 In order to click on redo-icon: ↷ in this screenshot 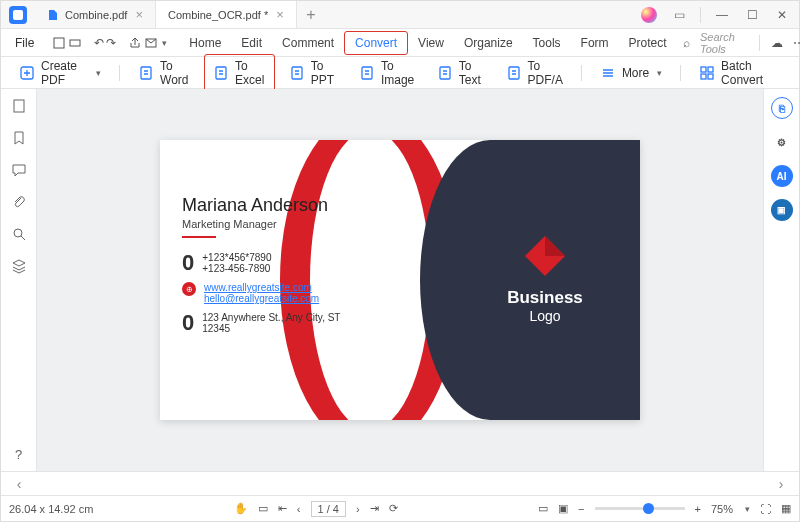, I will do `click(111, 43)`.